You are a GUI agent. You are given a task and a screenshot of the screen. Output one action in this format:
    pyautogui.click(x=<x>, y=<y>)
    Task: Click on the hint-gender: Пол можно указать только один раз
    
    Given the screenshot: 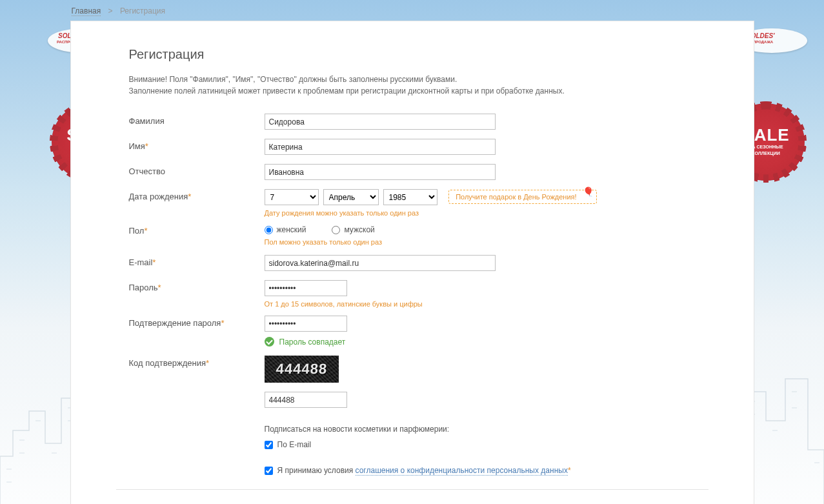 What is the action you would take?
    pyautogui.click(x=480, y=242)
    